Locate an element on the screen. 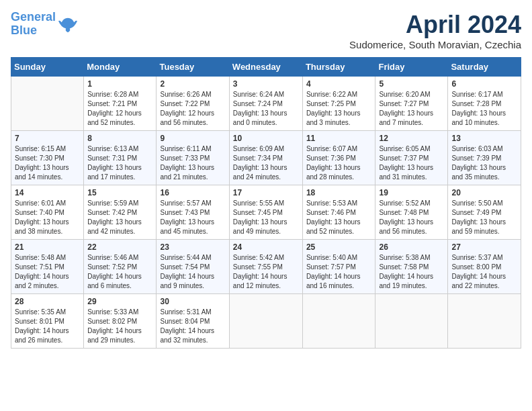  week-row-4: 21Sunrise: 5:48 AM Sunset: 7:51 PM Dayli… is located at coordinates (266, 267).